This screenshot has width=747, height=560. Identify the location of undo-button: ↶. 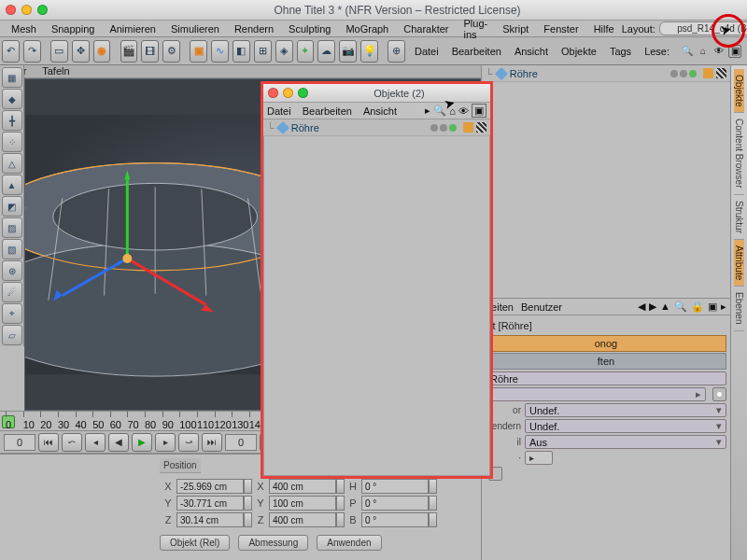
(11, 51).